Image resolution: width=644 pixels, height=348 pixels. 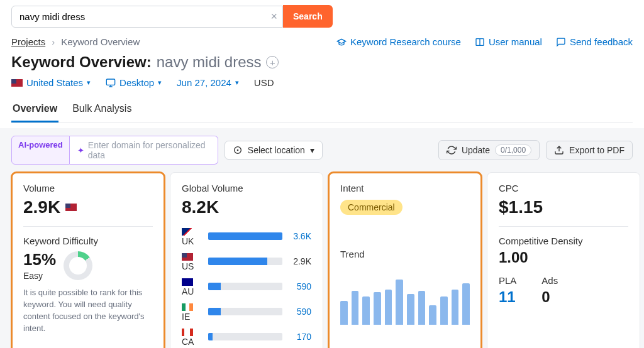 What do you see at coordinates (247, 260) in the screenshot?
I see `card-global-volume: Global Volume 8.2K UK3.6KUS2.9KAU590IE59…` at bounding box center [247, 260].